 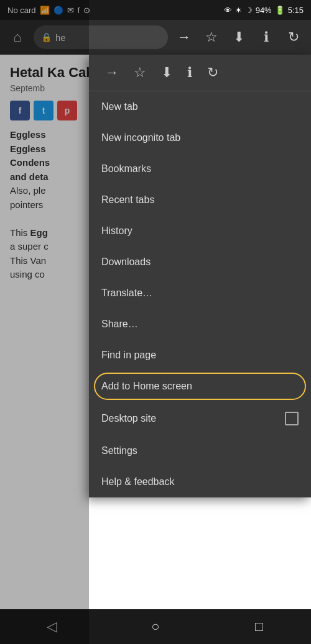 What do you see at coordinates (292, 419) in the screenshot?
I see `desktop-site-checkbox` at bounding box center [292, 419].